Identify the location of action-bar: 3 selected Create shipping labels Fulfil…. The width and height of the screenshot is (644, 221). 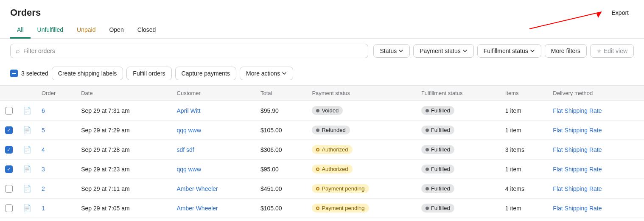
(322, 74).